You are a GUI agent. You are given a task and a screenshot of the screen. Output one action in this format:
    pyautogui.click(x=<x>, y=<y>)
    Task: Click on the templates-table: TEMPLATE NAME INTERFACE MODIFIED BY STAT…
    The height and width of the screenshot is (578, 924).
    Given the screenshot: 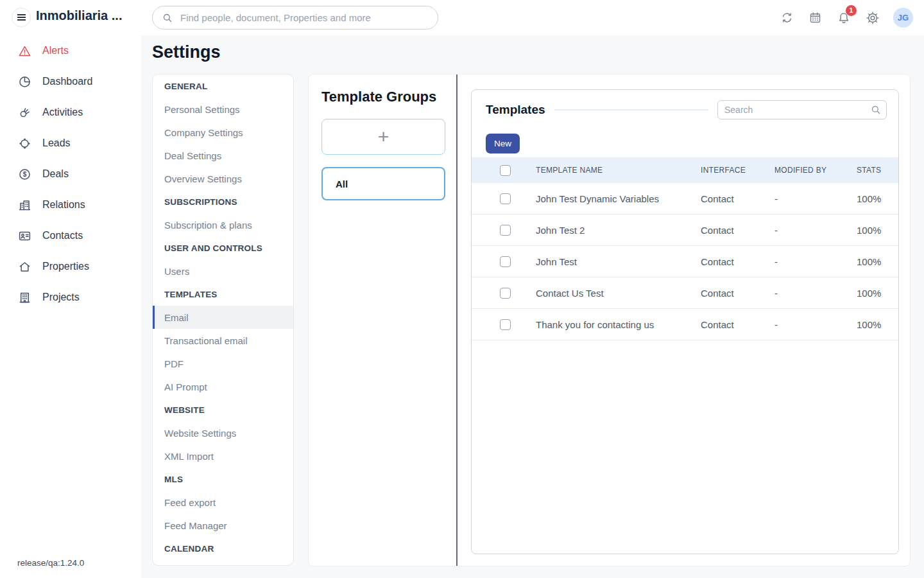 What is the action you would take?
    pyautogui.click(x=685, y=249)
    